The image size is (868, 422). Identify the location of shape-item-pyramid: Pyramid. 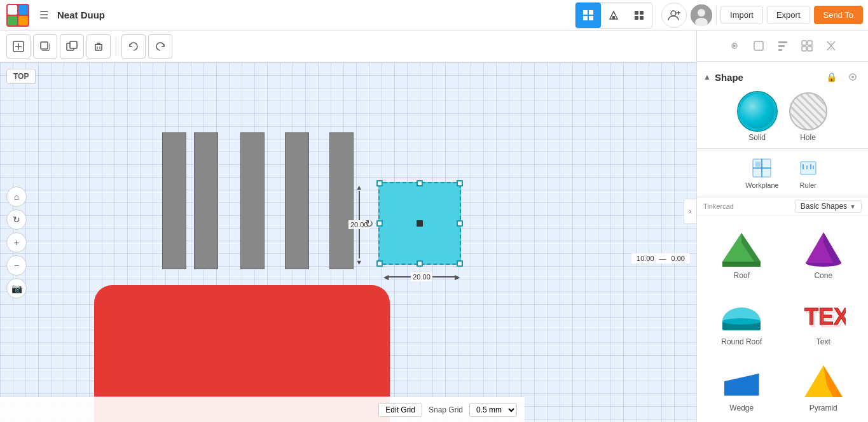
(824, 385).